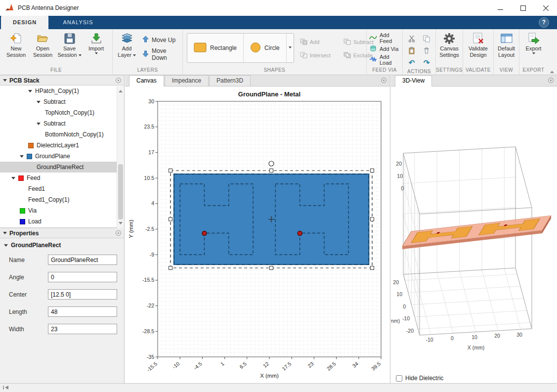 The image size is (557, 392). Describe the element at coordinates (399, 379) in the screenshot. I see `hide-dielectric-checkbox` at that location.